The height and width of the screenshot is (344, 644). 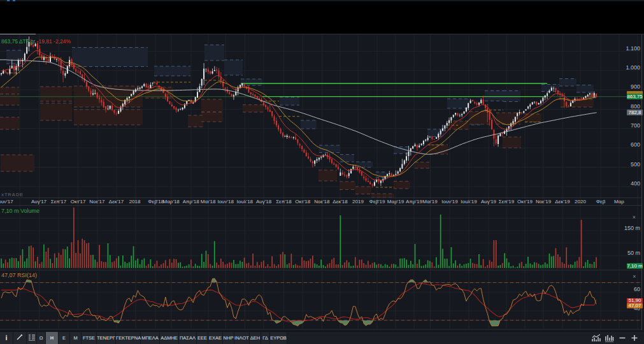 I want to click on svg-text: xTRADE, so click(x=13, y=195).